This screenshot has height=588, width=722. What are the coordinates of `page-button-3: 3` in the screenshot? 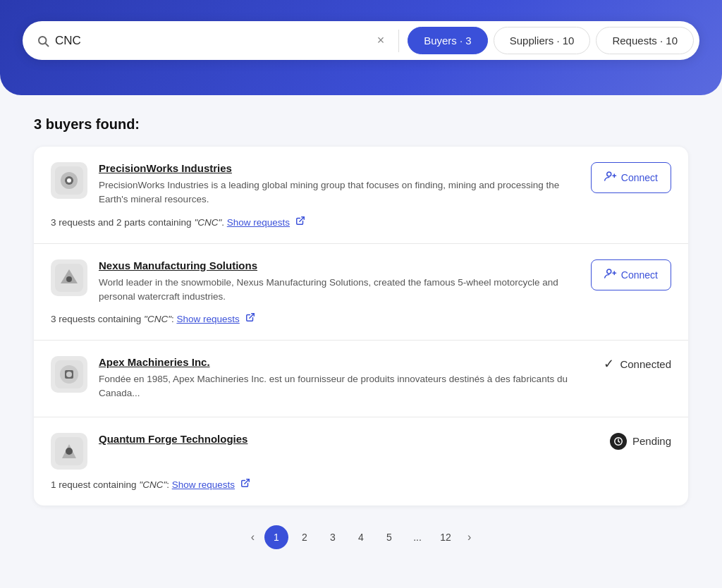 It's located at (333, 537).